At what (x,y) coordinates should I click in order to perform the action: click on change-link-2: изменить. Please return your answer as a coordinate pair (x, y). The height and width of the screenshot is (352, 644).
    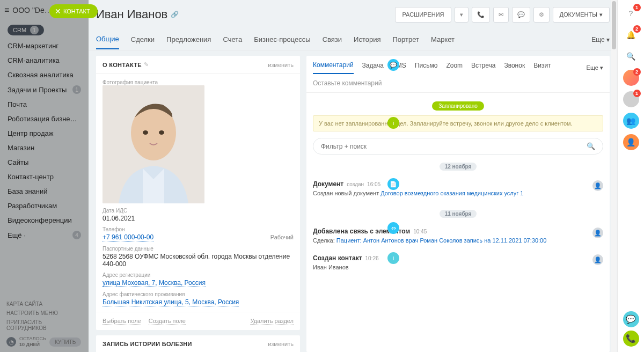
    Looking at the image, I should click on (281, 344).